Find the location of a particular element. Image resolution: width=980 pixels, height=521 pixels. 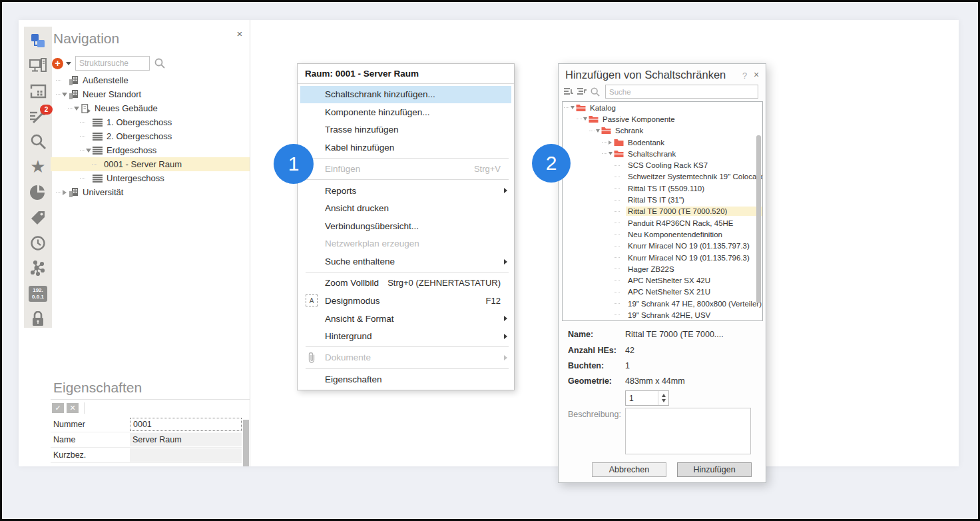

catalog-tree-item: Rittal TE 7000 (TE 7000.520) is located at coordinates (662, 212).